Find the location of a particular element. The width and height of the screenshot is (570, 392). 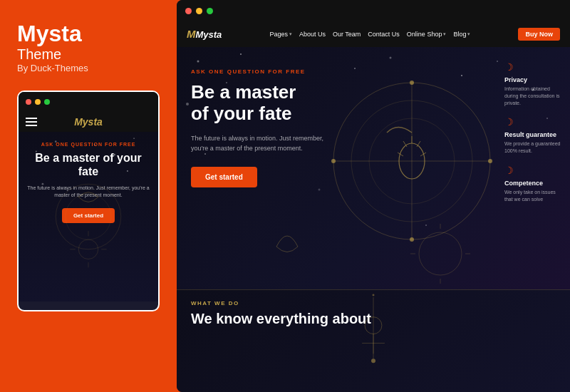

feature-competence-title: Competence is located at coordinates (534, 183).